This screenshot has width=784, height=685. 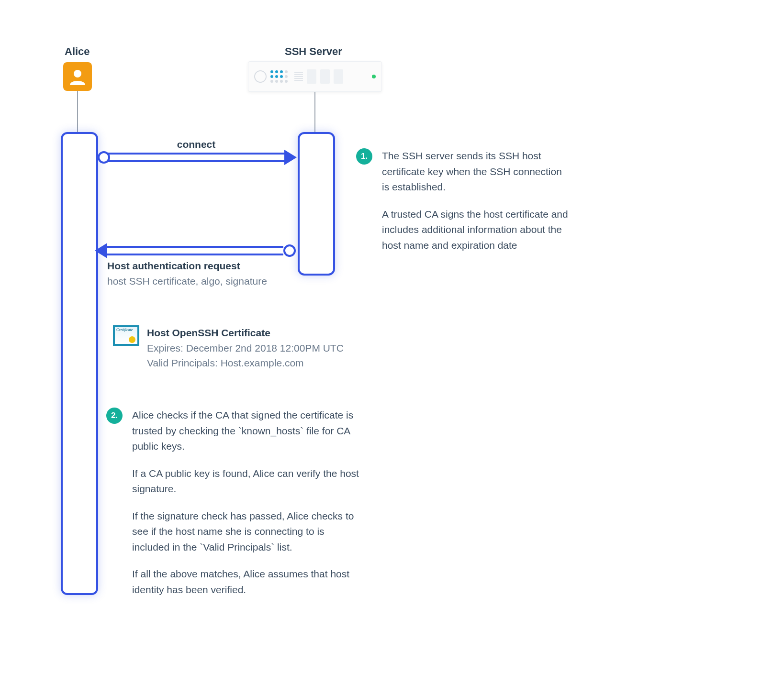 What do you see at coordinates (314, 52) in the screenshot?
I see `actor-label-server: SSH Server` at bounding box center [314, 52].